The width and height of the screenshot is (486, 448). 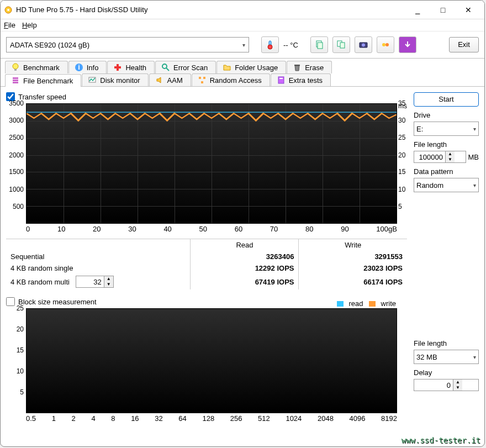 What do you see at coordinates (242, 45) in the screenshot?
I see `toolbar: ADATA SE920 (1024 gB) ▾ -- °C Exit` at bounding box center [242, 45].